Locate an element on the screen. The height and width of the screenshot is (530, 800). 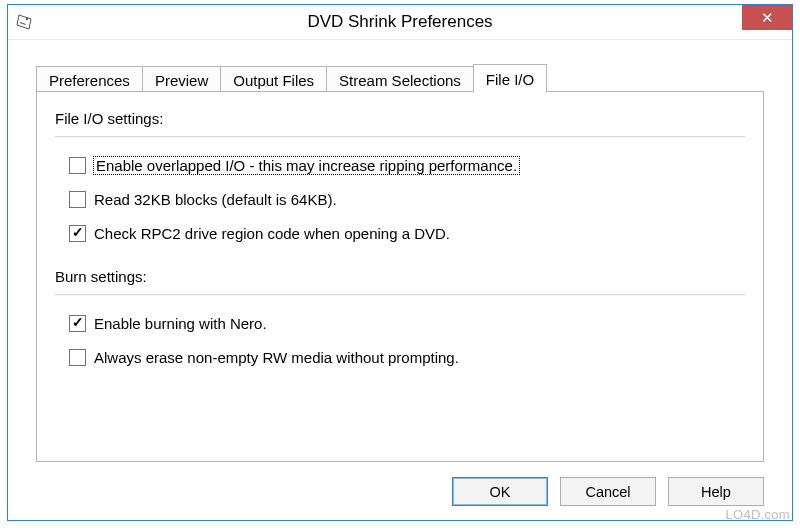
ok-button: OK is located at coordinates (500, 492).